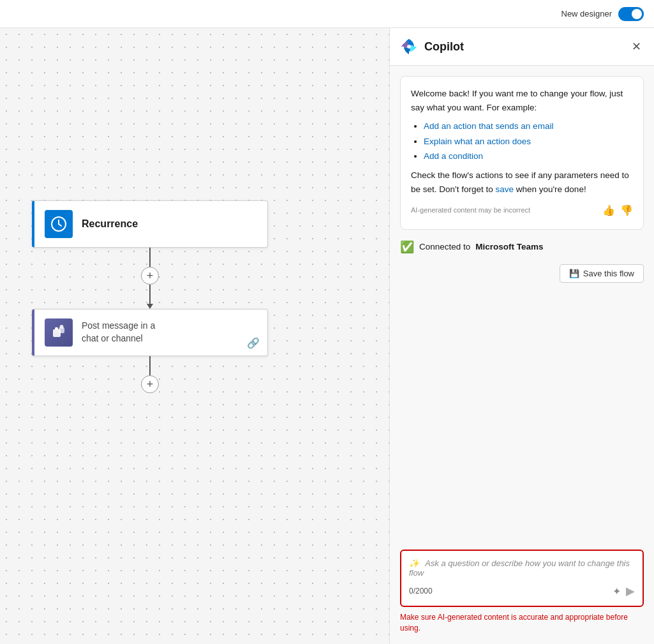 This screenshot has height=644, width=654. What do you see at coordinates (630, 591) in the screenshot?
I see `send-button: ▶` at bounding box center [630, 591].